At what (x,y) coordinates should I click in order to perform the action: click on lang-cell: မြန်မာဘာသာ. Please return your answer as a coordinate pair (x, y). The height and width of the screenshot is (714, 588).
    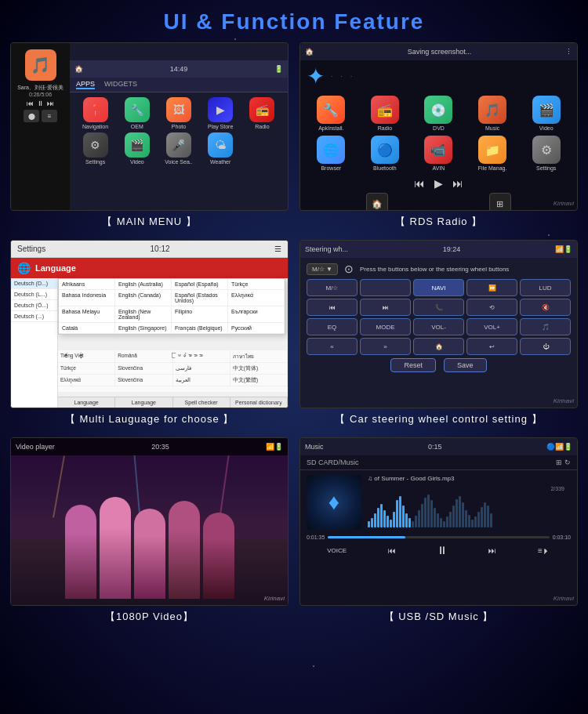
    Looking at the image, I should click on (202, 357).